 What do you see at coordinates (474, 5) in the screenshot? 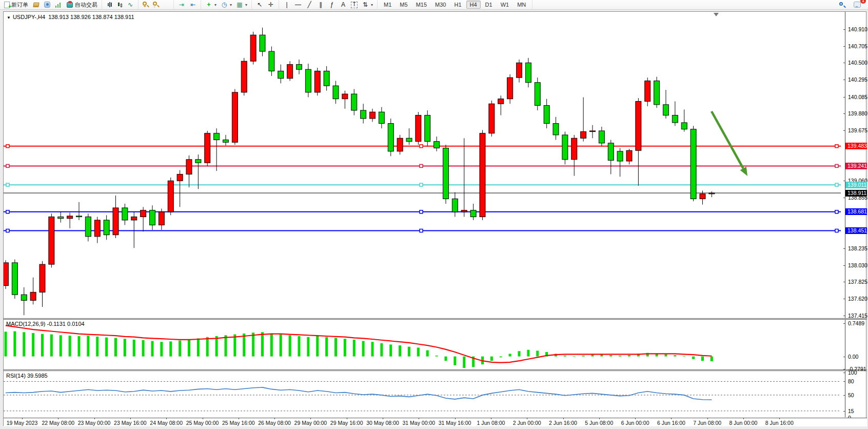
I see `timeframe-h4: H4` at bounding box center [474, 5].